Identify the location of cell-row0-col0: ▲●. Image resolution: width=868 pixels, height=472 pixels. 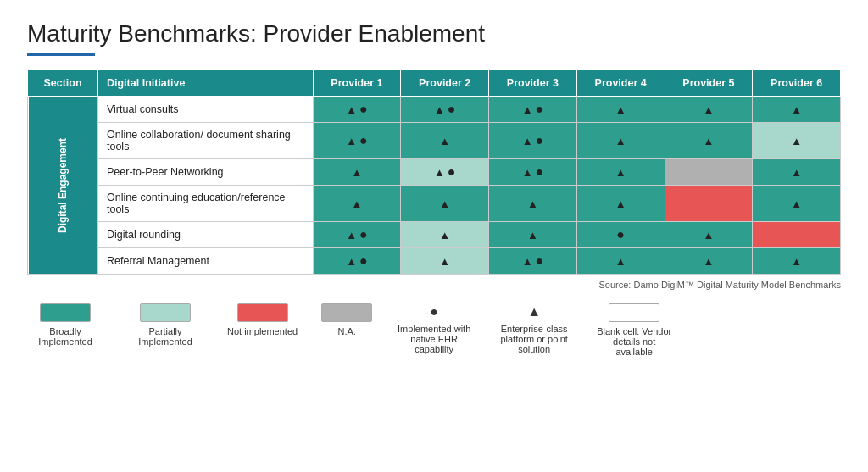
(357, 110).